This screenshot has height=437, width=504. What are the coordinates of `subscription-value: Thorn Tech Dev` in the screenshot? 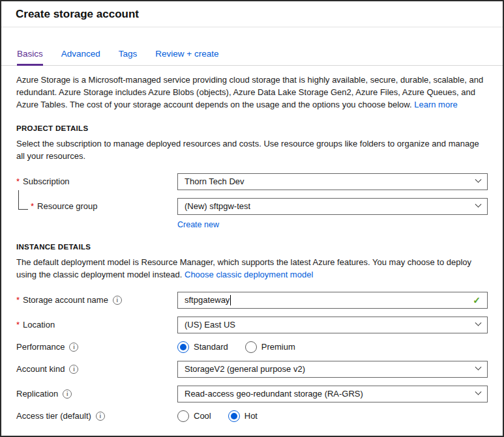 It's located at (215, 181).